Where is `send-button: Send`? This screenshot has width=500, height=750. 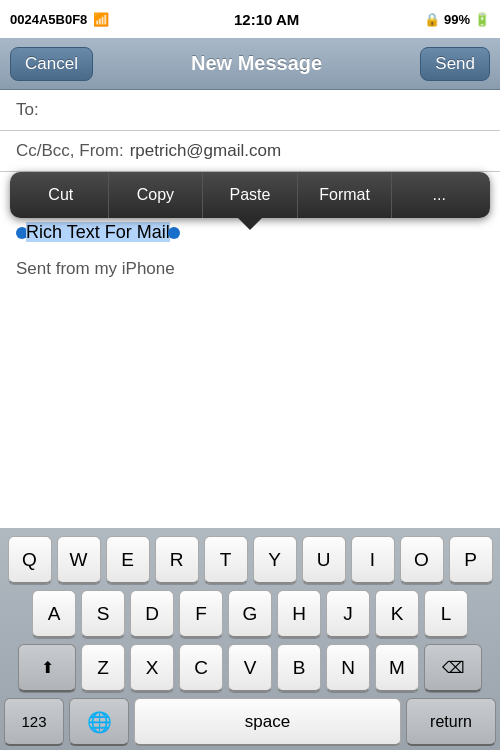 send-button: Send is located at coordinates (455, 64).